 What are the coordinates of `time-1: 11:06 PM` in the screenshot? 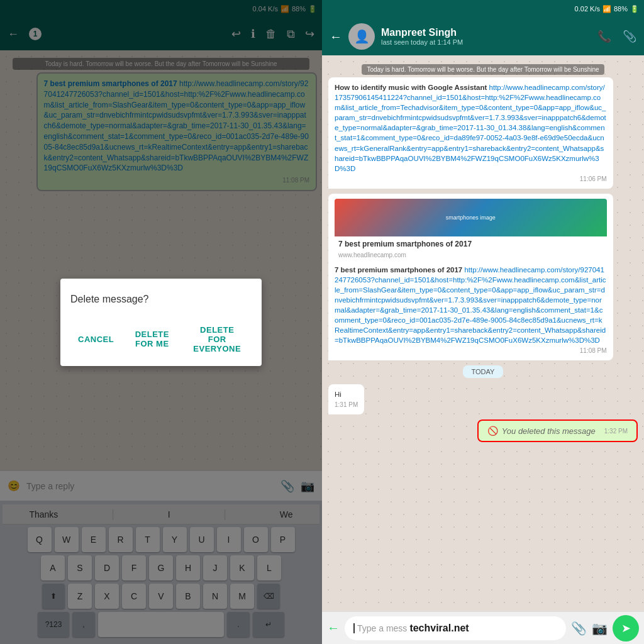 It's located at (470, 179).